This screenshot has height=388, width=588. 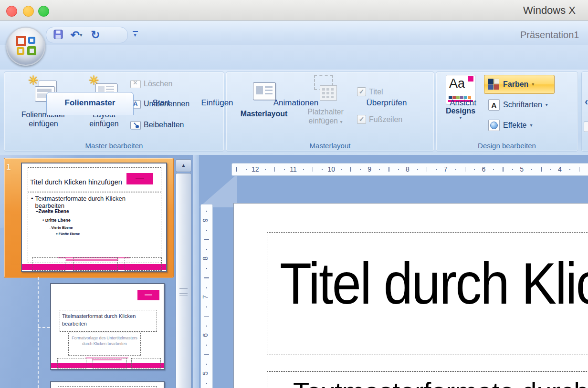 What do you see at coordinates (494, 105) in the screenshot?
I see `theme-fonts-icon: A` at bounding box center [494, 105].